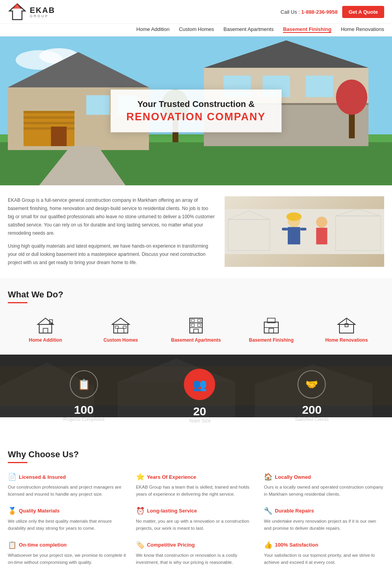  I want to click on feature-experience: ⭐ Years Of Experience EKAB Group has a t…, so click(196, 485).